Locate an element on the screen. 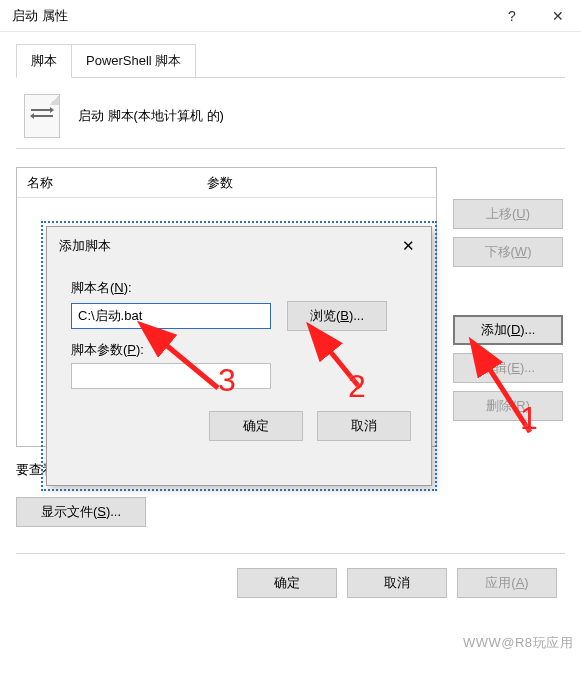 The width and height of the screenshot is (581, 690). modal-ok-button: 确定 is located at coordinates (256, 426).